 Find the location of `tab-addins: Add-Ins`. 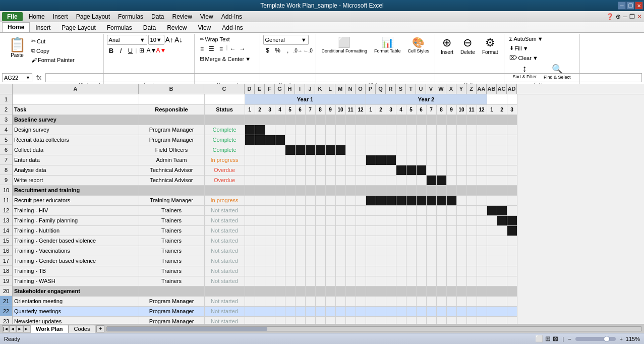

tab-addins: Add-Ins is located at coordinates (232, 27).